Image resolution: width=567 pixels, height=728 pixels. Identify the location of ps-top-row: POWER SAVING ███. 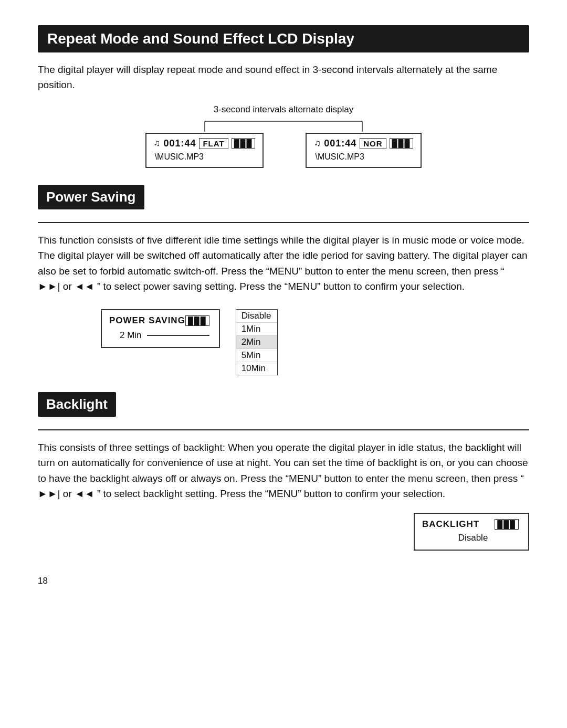
(160, 321).